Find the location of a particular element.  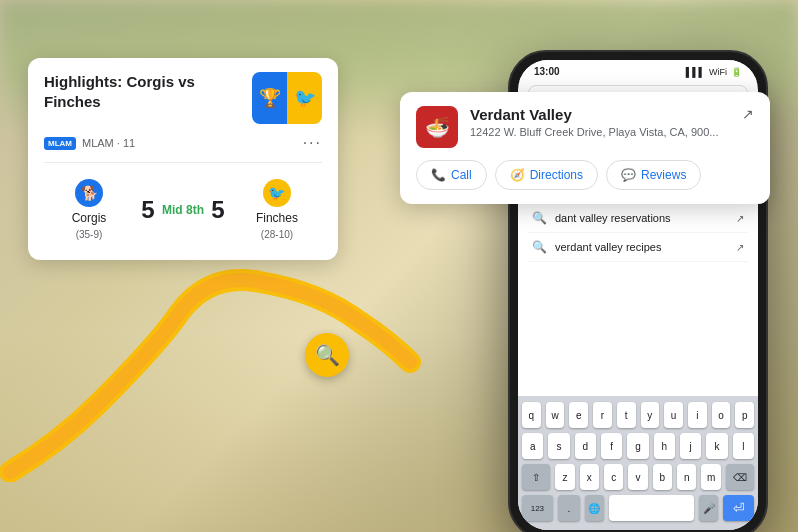

key-shift: ⇧ is located at coordinates (536, 477).